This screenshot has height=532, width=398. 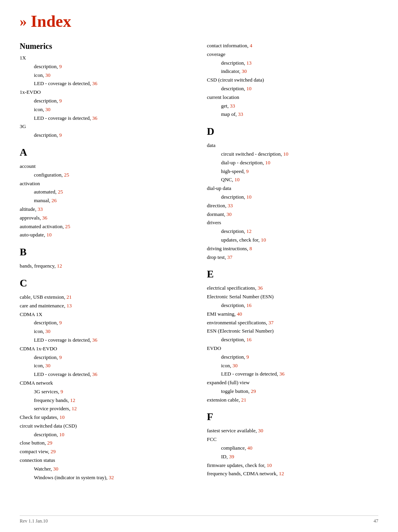 What do you see at coordinates (214, 348) in the screenshot?
I see `entry-term: EVDO` at bounding box center [214, 348].